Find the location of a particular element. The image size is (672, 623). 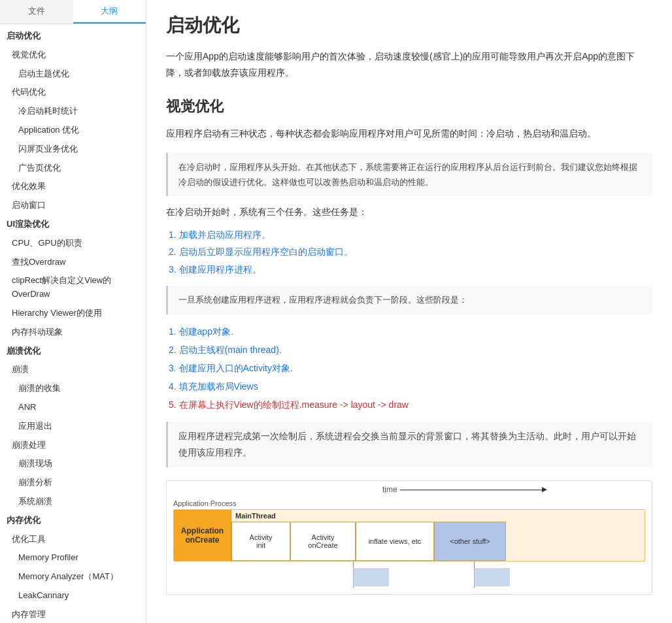

sidebar-item-cliprect: clipRect解决自定义View的OverDraw is located at coordinates (73, 288).